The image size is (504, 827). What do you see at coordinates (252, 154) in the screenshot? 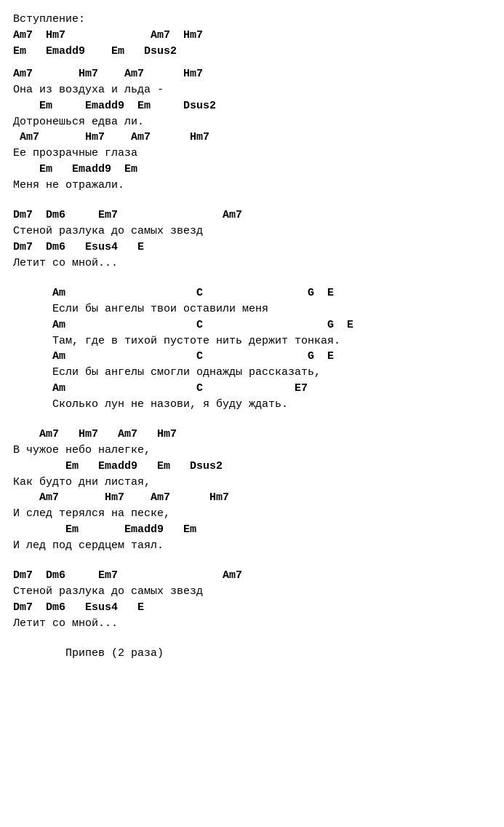
I see `lyric-line: Ее прозрачные глаза` at bounding box center [252, 154].